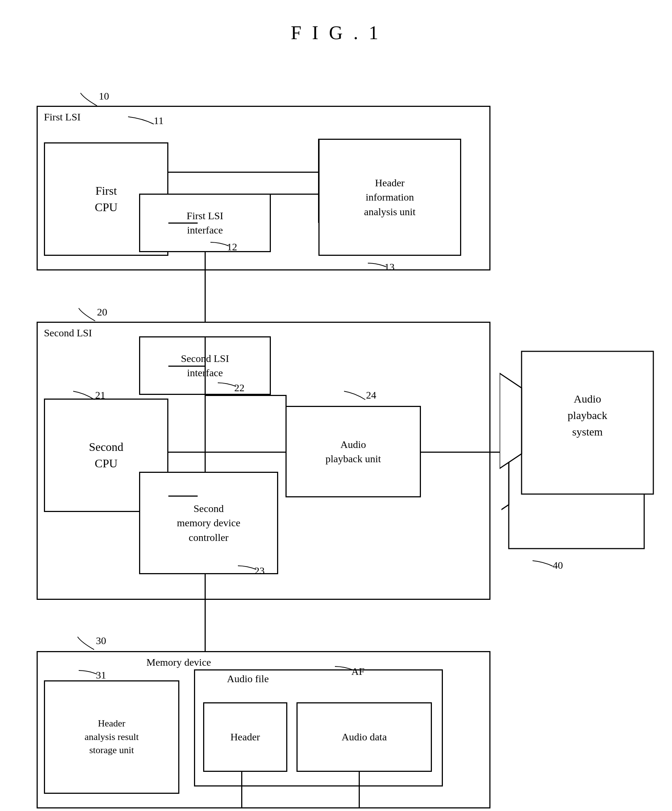  Describe the element at coordinates (187, 366) in the screenshot. I see `line-h-cpu2-interface` at that location.